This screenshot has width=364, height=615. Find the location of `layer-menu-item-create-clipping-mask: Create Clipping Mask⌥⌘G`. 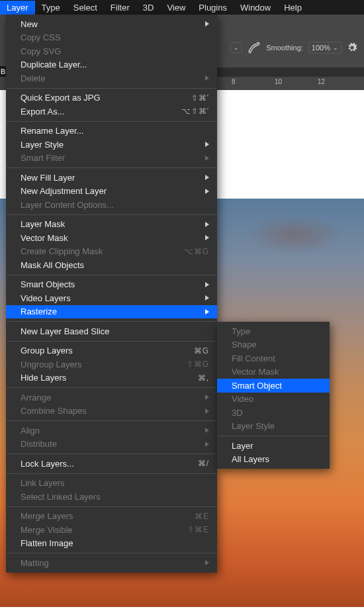

layer-menu-item-create-clipping-mask: Create Clipping Mask⌥⌘G is located at coordinates (111, 252).